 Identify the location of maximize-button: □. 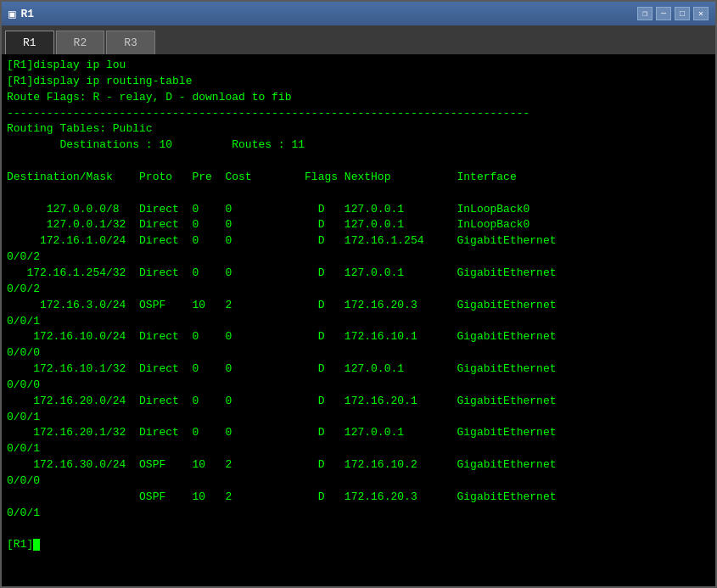
(682, 14).